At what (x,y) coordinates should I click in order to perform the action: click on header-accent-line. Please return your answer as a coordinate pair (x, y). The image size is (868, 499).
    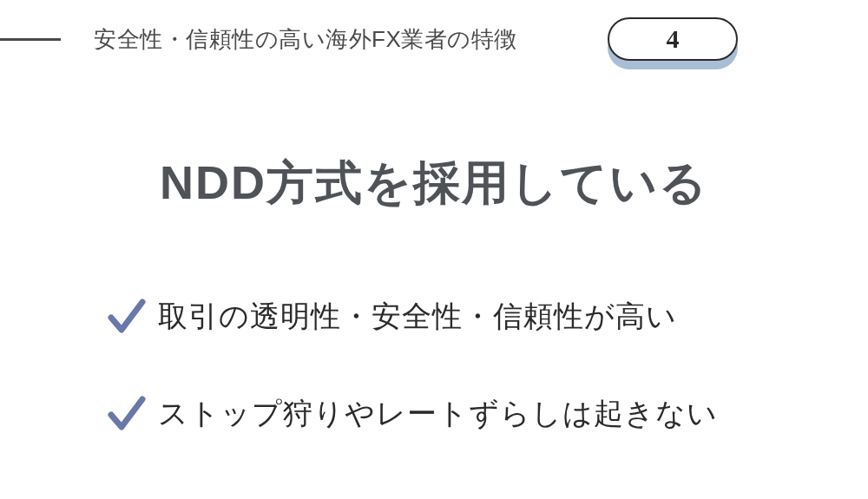
    Looking at the image, I should click on (30, 40).